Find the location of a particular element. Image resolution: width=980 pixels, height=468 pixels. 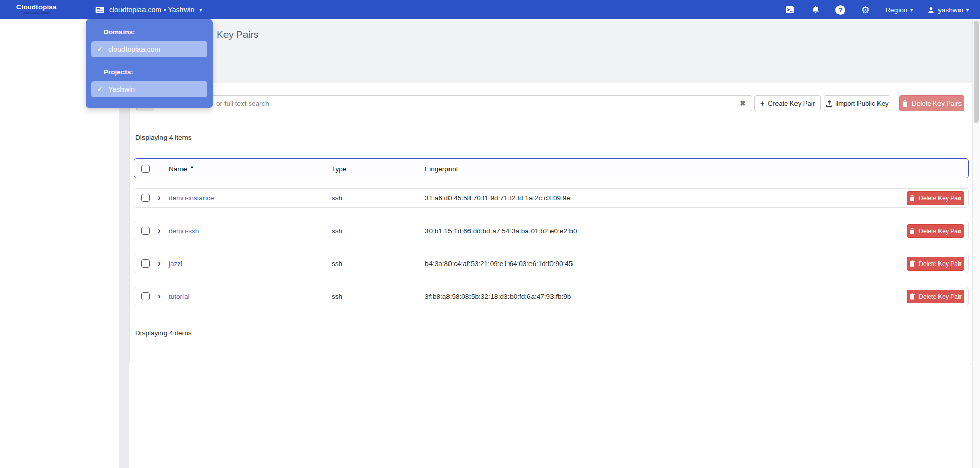

search-bar: ✖ is located at coordinates (444, 104).